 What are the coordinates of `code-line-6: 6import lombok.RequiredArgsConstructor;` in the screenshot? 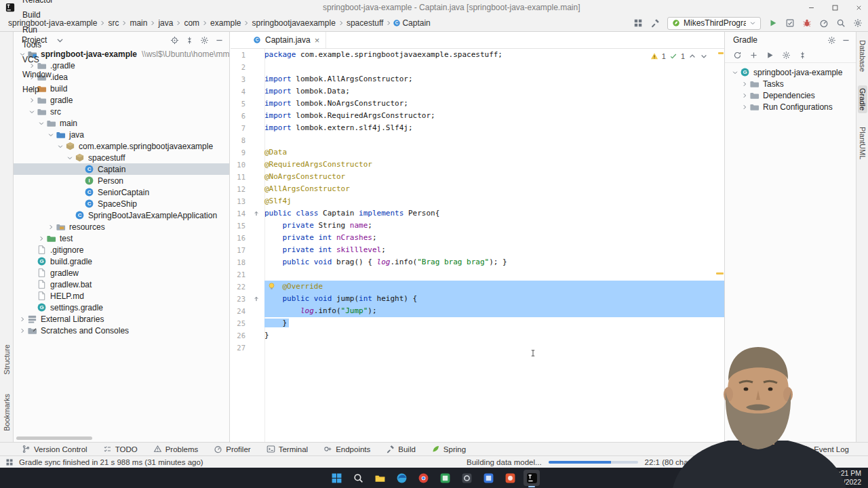 It's located at (477, 116).